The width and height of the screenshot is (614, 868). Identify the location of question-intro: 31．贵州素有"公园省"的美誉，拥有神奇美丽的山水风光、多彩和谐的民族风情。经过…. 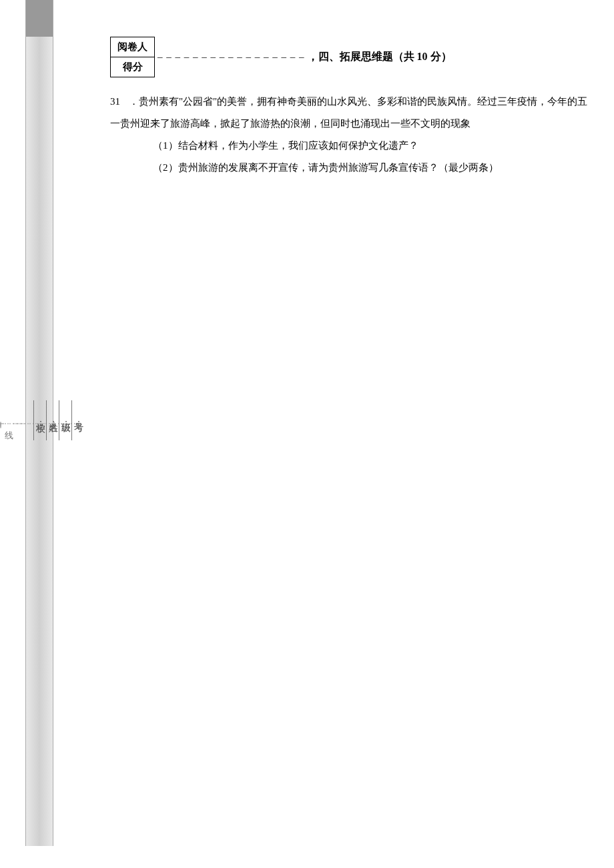
(350, 113).